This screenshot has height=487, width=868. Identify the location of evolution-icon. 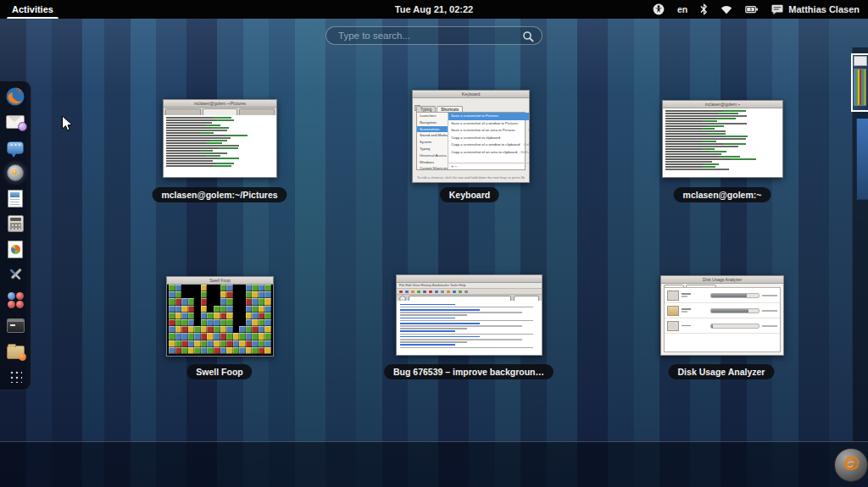
(15, 122).